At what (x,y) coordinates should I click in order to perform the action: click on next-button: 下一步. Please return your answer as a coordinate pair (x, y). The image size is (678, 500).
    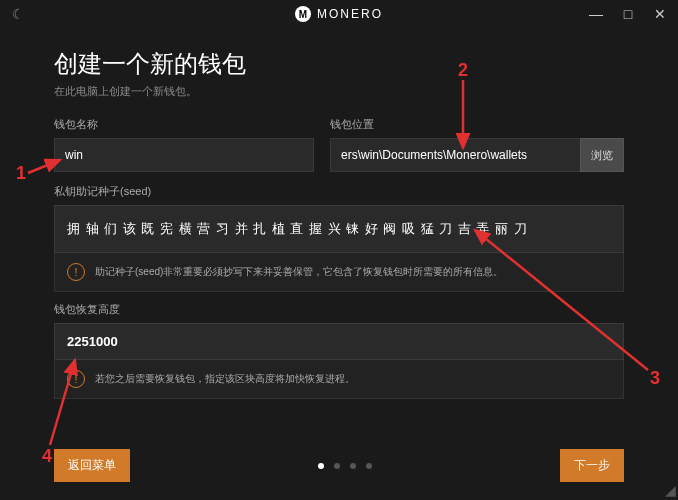
    Looking at the image, I should click on (592, 466).